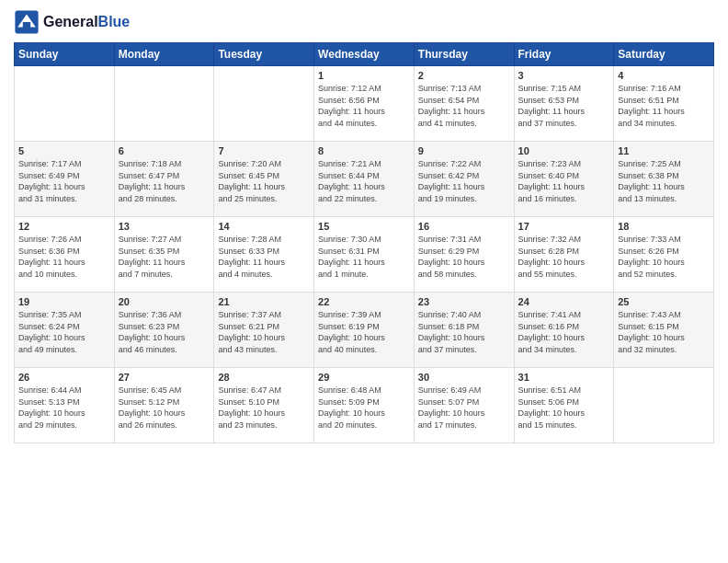  Describe the element at coordinates (364, 226) in the screenshot. I see `day-number: 15` at that location.